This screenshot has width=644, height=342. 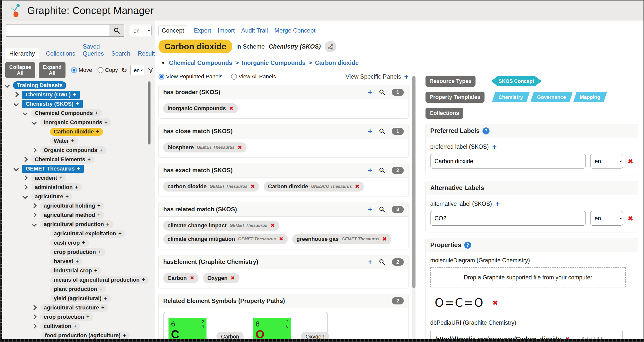 What do you see at coordinates (108, 70) in the screenshot?
I see `copy-radio-option: Copy` at bounding box center [108, 70].